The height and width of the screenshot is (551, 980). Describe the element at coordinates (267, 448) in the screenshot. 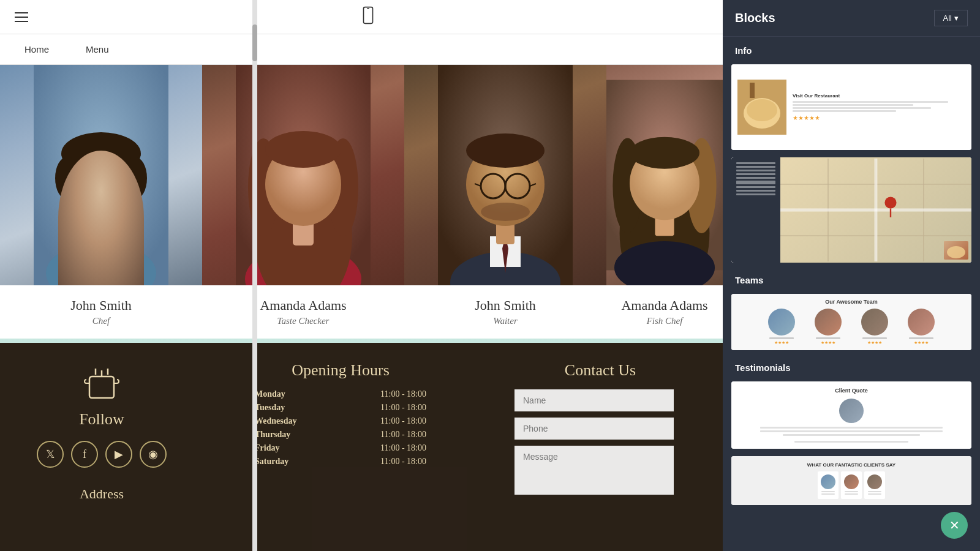

I see `hours-day-4: Friday` at that location.